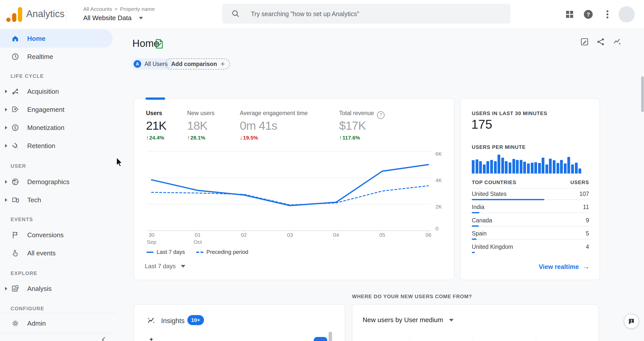 This screenshot has height=341, width=644. Describe the element at coordinates (41, 253) in the screenshot. I see `sidebar-item-label: All events` at that location.